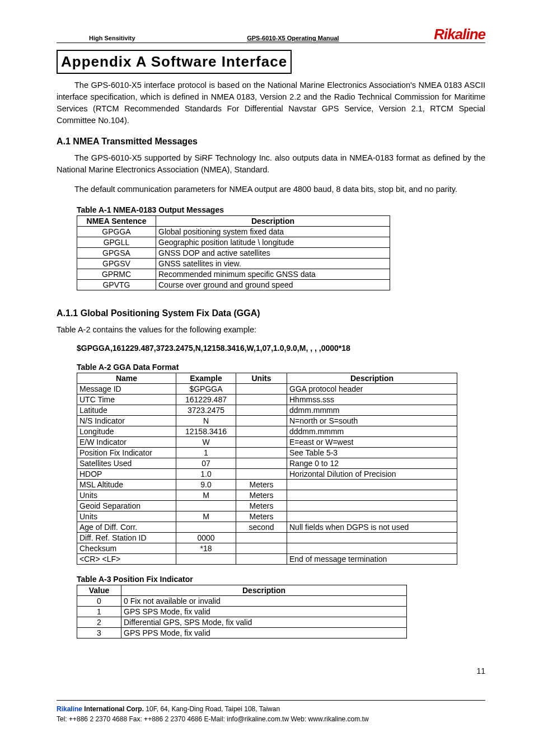 The height and width of the screenshot is (756, 534). What do you see at coordinates (372, 463) in the screenshot?
I see `table-cell: Range 0 to 12` at bounding box center [372, 463].